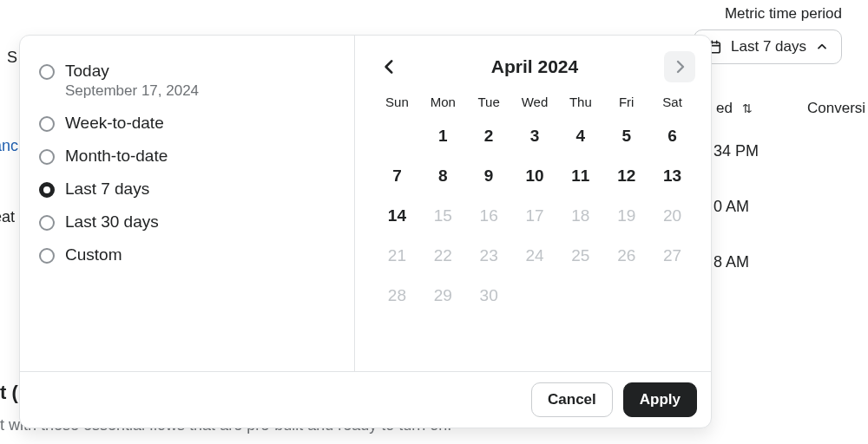 This screenshot has width=868, height=444. Describe the element at coordinates (672, 216) in the screenshot. I see `calendar-day: 20` at that location.